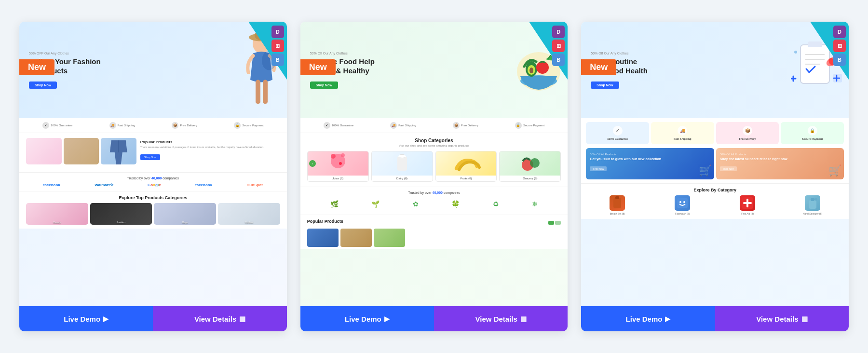  What do you see at coordinates (402, 178) in the screenshot?
I see `cat-name-dairy: Dairy (8)` at bounding box center [402, 178].